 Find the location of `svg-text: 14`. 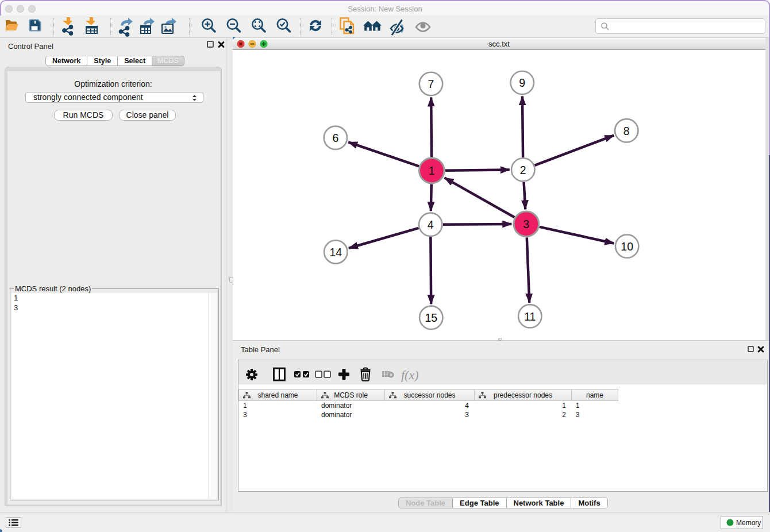

svg-text: 14 is located at coordinates (336, 252).